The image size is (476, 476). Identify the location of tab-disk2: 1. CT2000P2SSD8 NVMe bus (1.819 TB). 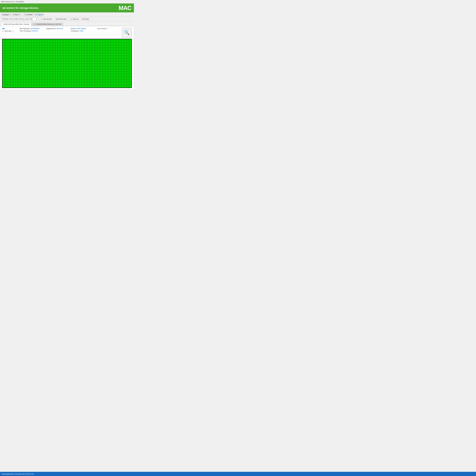
(47, 24).